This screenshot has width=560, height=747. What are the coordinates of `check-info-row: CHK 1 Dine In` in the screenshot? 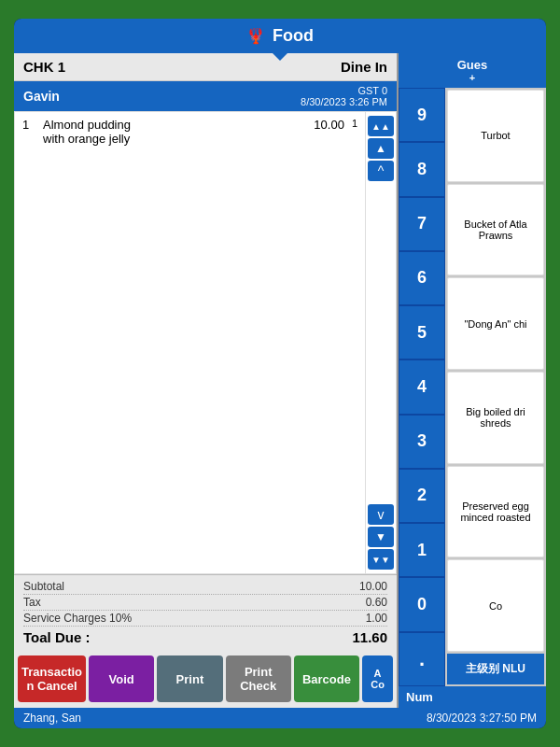 It's located at (205, 67).